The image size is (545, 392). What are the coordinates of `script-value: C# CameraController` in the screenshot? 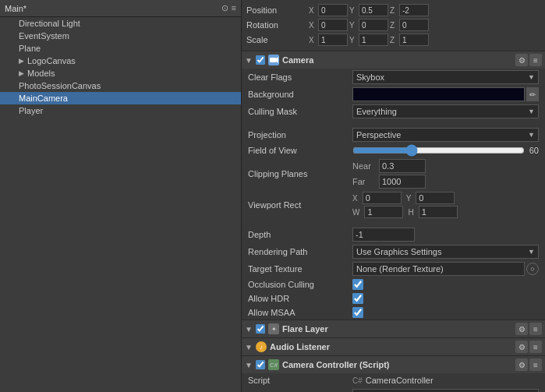 It's located at (446, 380).